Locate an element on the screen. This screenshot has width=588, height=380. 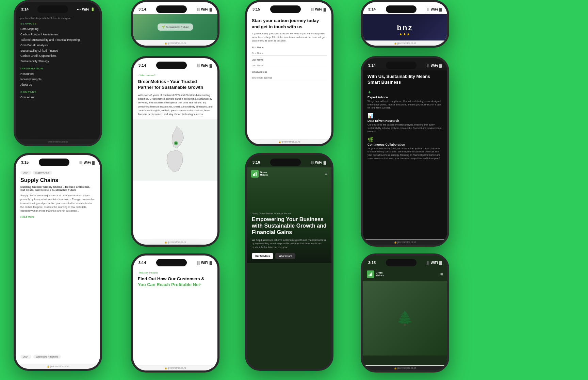
bnz-text: bnz is located at coordinates (405, 28).